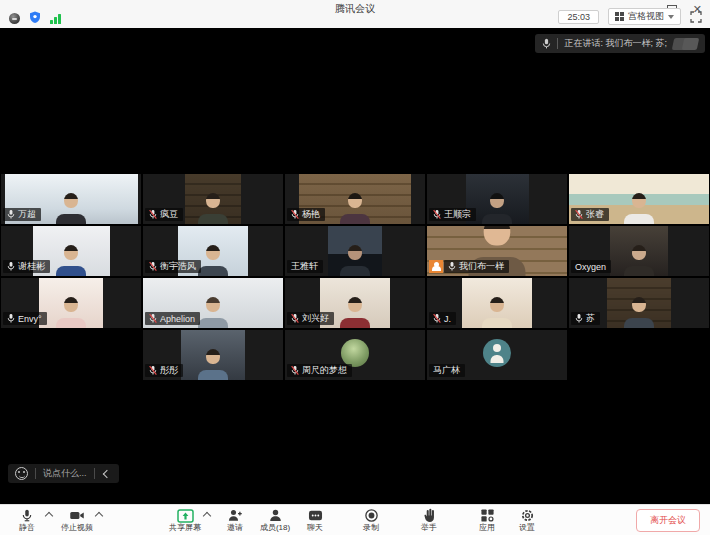 This screenshot has width=710, height=535. What do you see at coordinates (527, 528) in the screenshot?
I see `tool-label: 设置` at bounding box center [527, 528].